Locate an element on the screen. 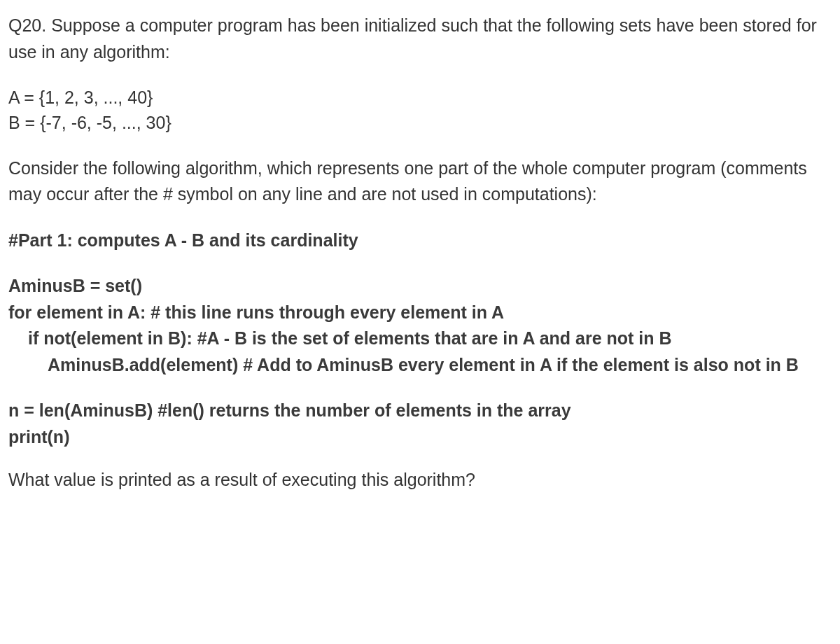 The image size is (840, 644). code-line-6: print(n) is located at coordinates (420, 438).